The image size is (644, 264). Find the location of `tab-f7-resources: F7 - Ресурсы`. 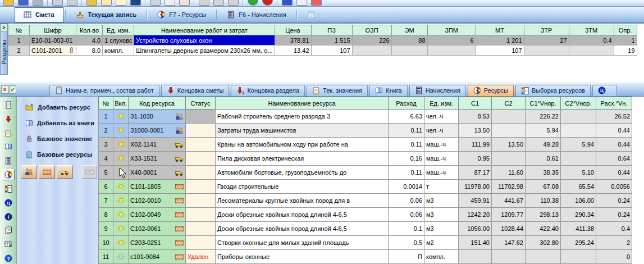

tab-f7-resources: F7 - Ресурсы is located at coordinates (182, 15).